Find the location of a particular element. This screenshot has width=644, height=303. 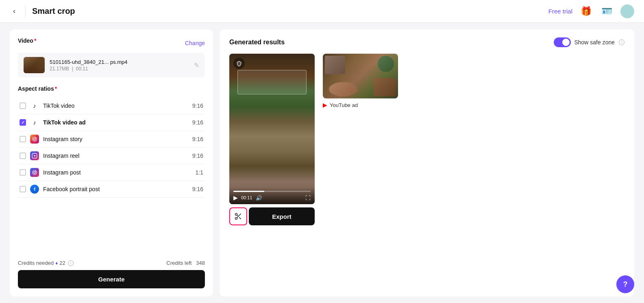

help-fab-button: ? is located at coordinates (625, 284).